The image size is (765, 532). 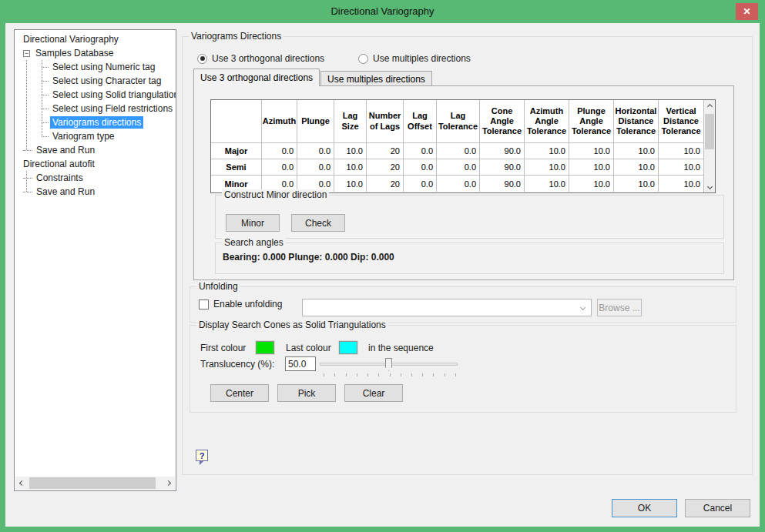 I want to click on tree-item-select-using-character-tag: Select using Character tag, so click(x=96, y=81).